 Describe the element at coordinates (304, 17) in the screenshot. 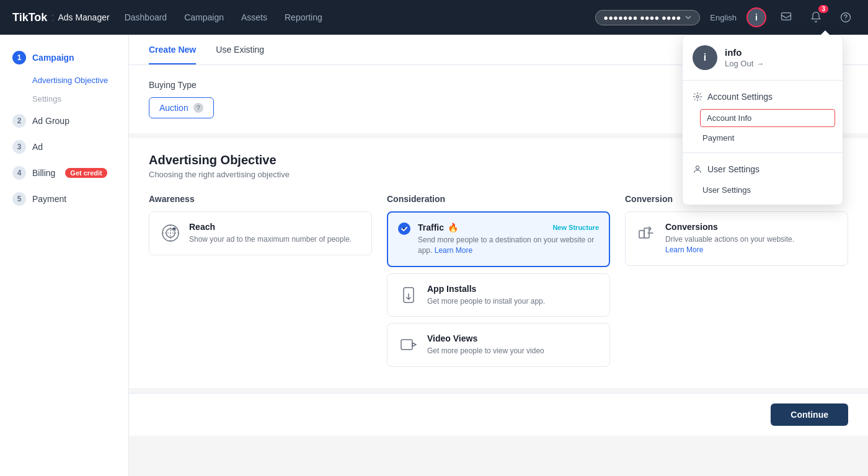

I see `nav-reporting: Reporting` at that location.